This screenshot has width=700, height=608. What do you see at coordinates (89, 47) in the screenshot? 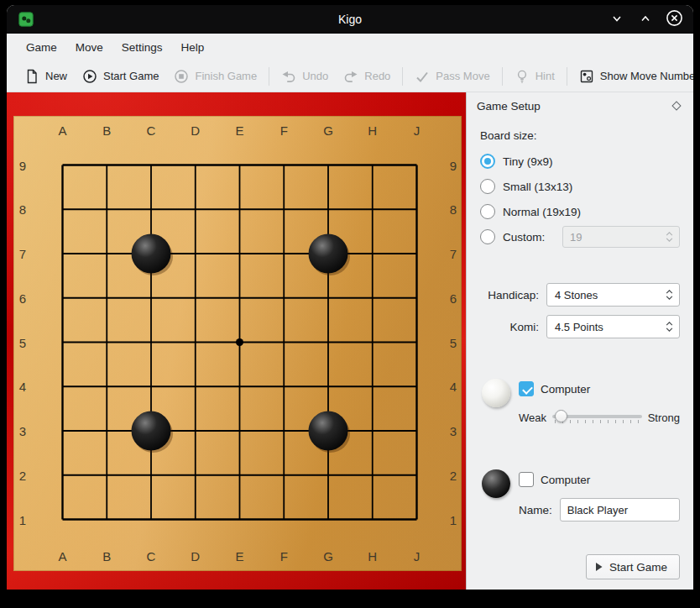
I see `menu-move: Move` at bounding box center [89, 47].